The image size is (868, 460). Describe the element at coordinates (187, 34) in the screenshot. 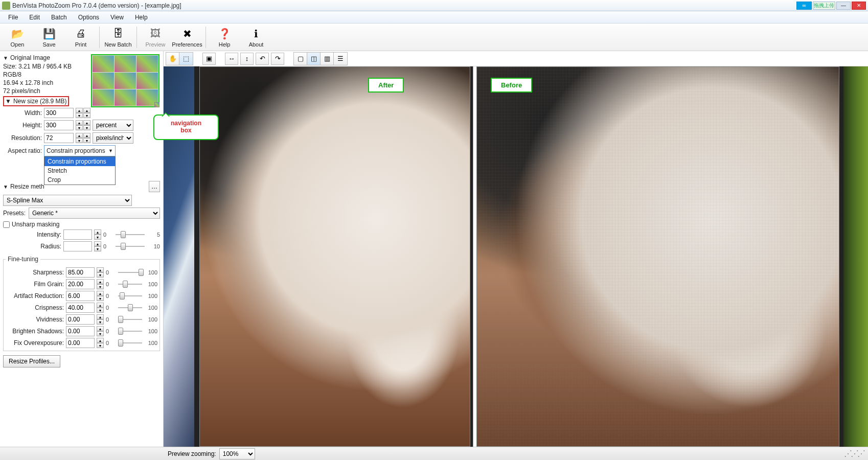

I see `preferences-icon: ✖` at that location.